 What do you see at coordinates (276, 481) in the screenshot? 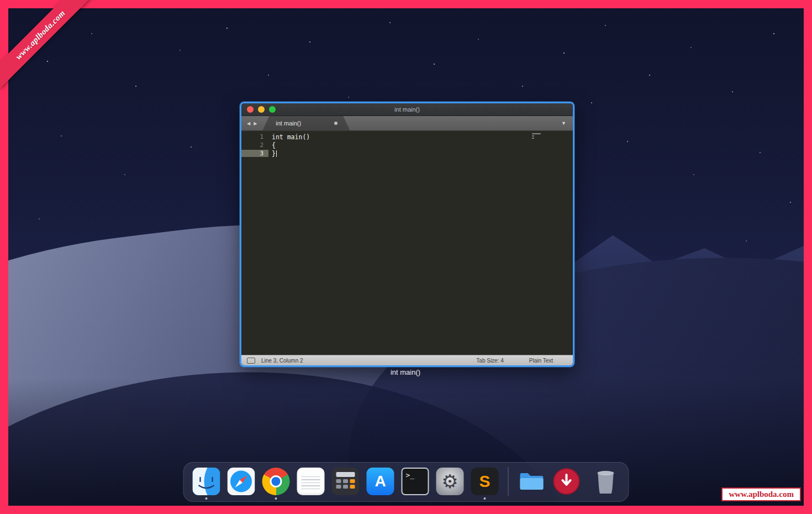
I see `chrome-icon` at bounding box center [276, 481].